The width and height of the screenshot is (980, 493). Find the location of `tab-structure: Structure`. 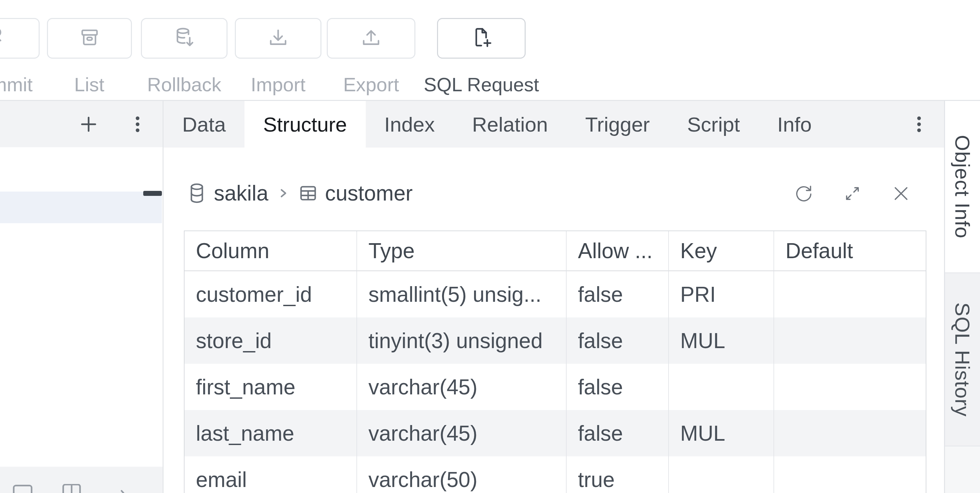

tab-structure: Structure is located at coordinates (305, 124).